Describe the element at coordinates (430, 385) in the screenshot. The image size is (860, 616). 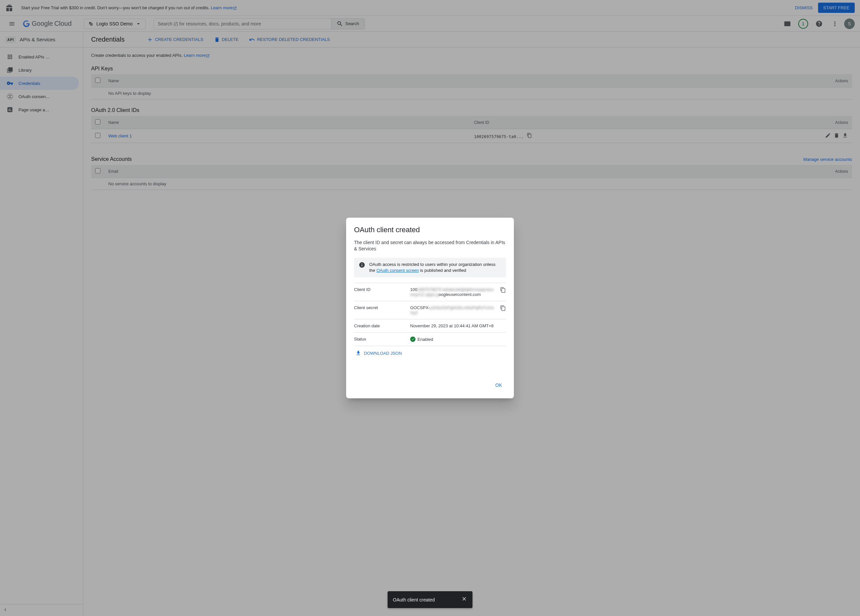
I see `modal-footer: OK` at that location.